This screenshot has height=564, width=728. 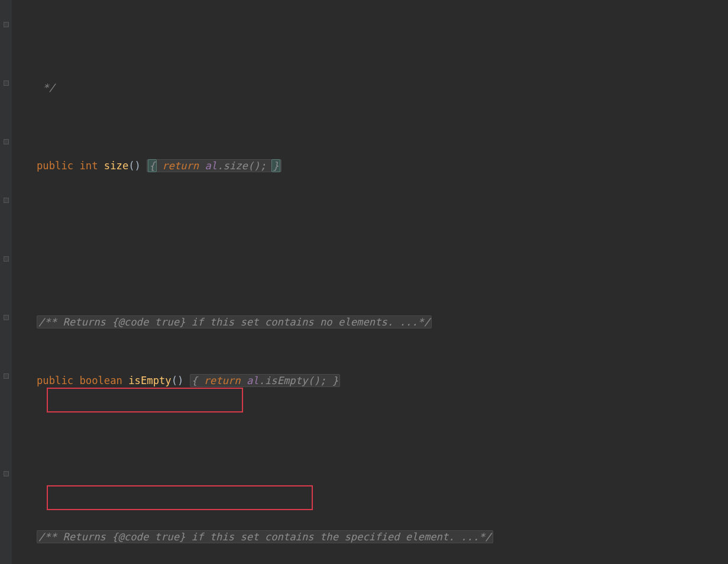 I want to click on code-line: */, so click(x=382, y=88).